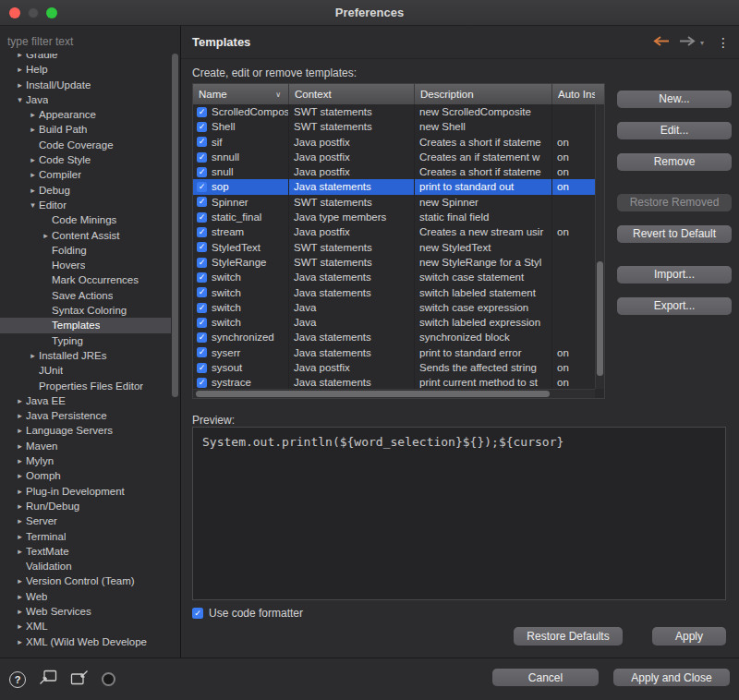 The image size is (739, 700). What do you see at coordinates (33, 205) in the screenshot?
I see `chevron-down-icon: ▾` at bounding box center [33, 205].